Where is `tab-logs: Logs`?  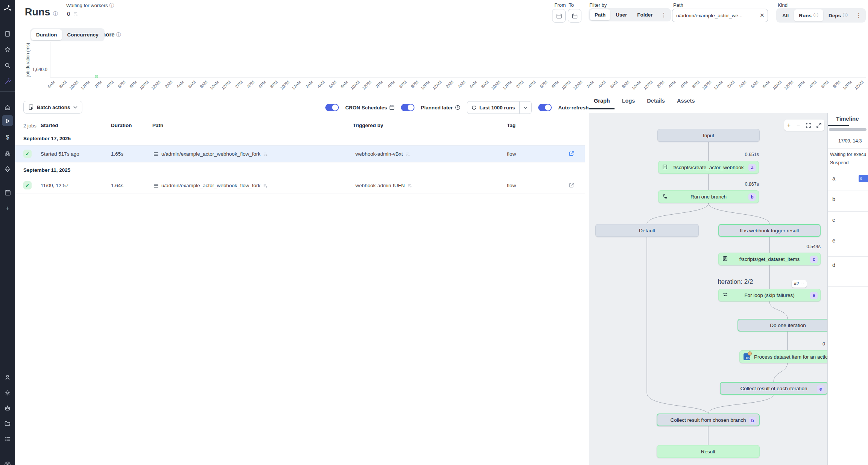
tab-logs: Logs is located at coordinates (629, 102).